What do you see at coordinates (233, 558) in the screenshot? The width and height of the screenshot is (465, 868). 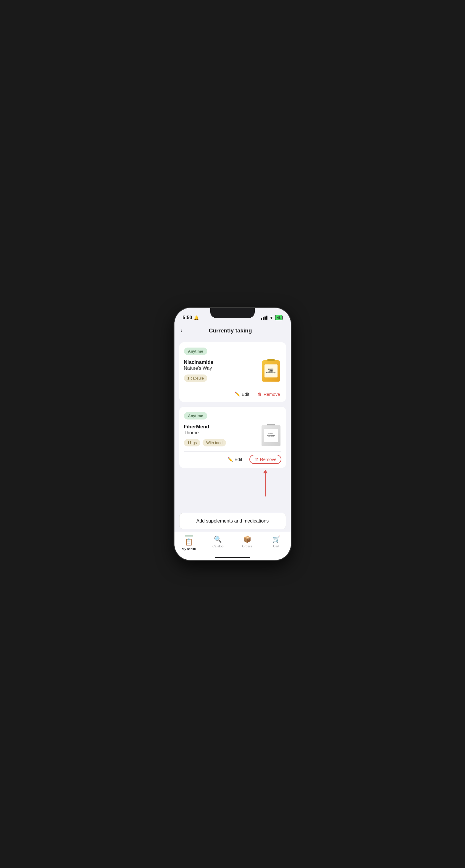 I see `home-bar` at bounding box center [233, 558].